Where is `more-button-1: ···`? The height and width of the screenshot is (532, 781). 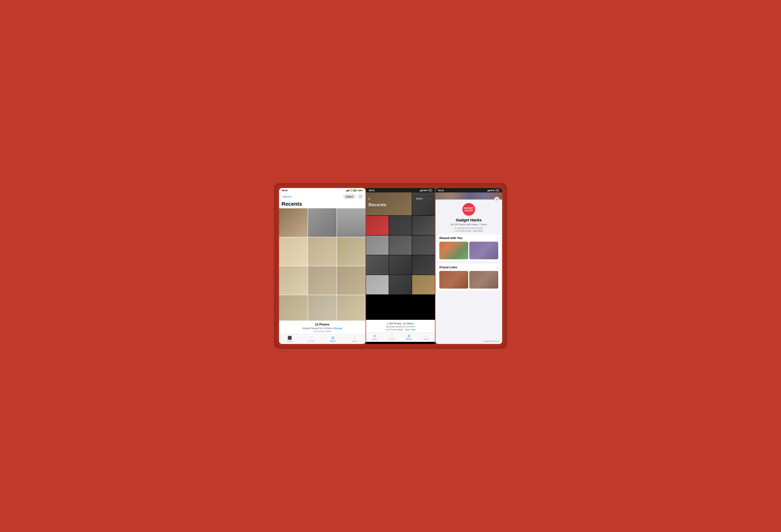
more-button-1: ··· is located at coordinates (360, 196).